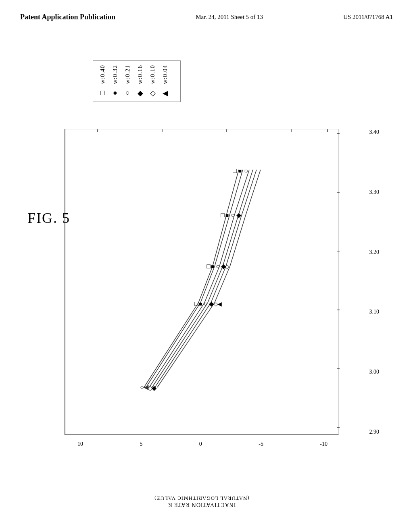  What do you see at coordinates (202, 501) in the screenshot?
I see `x-axis-title: INACTIVATION RATE K (NATURAL LOGARITHMIC…` at bounding box center [202, 501].